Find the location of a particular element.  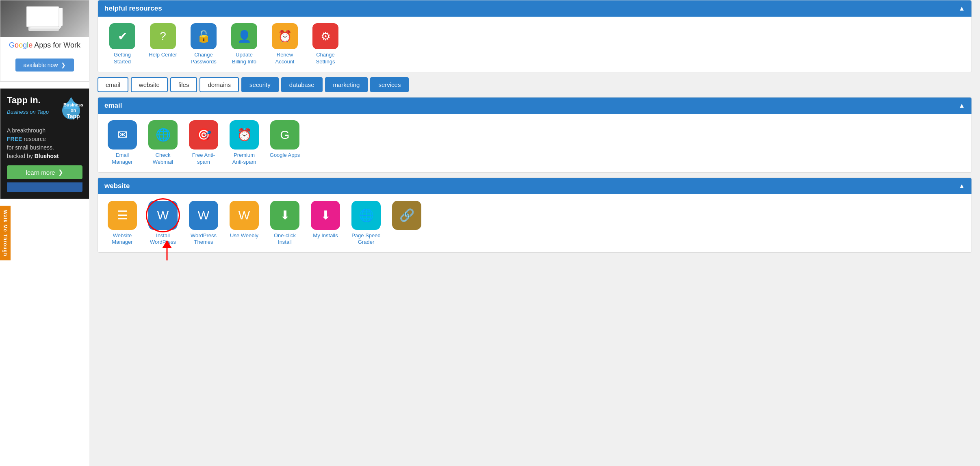

website-item-one-click-install: ⬇ One-clickInstall is located at coordinates (285, 223).